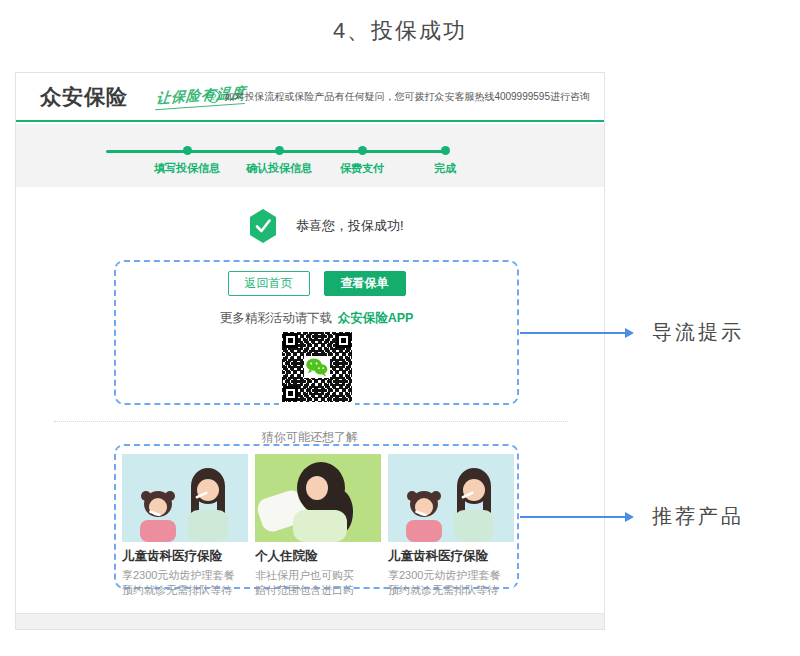  What do you see at coordinates (269, 284) in the screenshot?
I see `back-home-button: 返回首页` at bounding box center [269, 284].